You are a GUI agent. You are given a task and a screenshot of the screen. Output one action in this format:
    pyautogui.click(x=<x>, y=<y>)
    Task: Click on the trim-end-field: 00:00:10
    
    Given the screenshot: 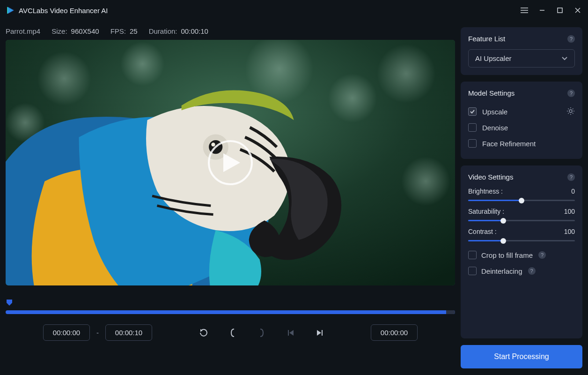 What is the action you would take?
    pyautogui.click(x=129, y=333)
    